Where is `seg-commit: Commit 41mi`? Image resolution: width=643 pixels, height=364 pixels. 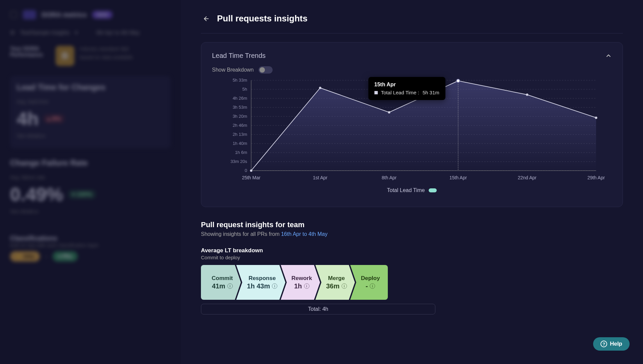 seg-commit: Commit 41mi is located at coordinates (221, 282).